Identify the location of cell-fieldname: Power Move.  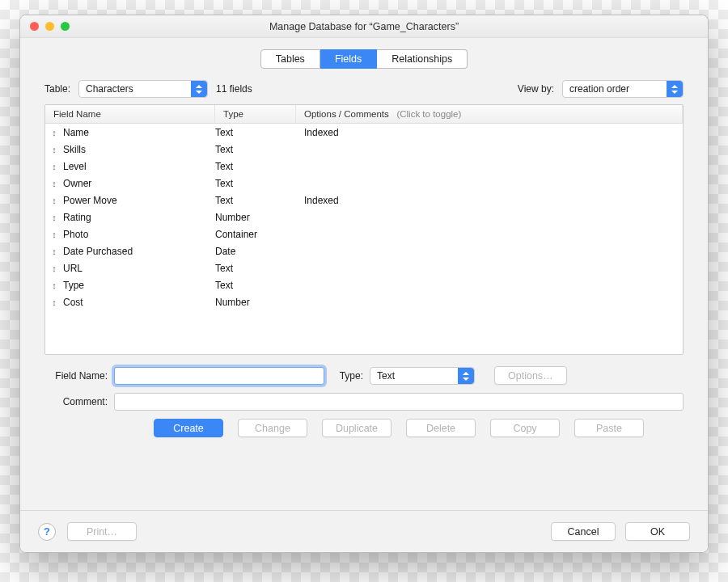
(139, 200).